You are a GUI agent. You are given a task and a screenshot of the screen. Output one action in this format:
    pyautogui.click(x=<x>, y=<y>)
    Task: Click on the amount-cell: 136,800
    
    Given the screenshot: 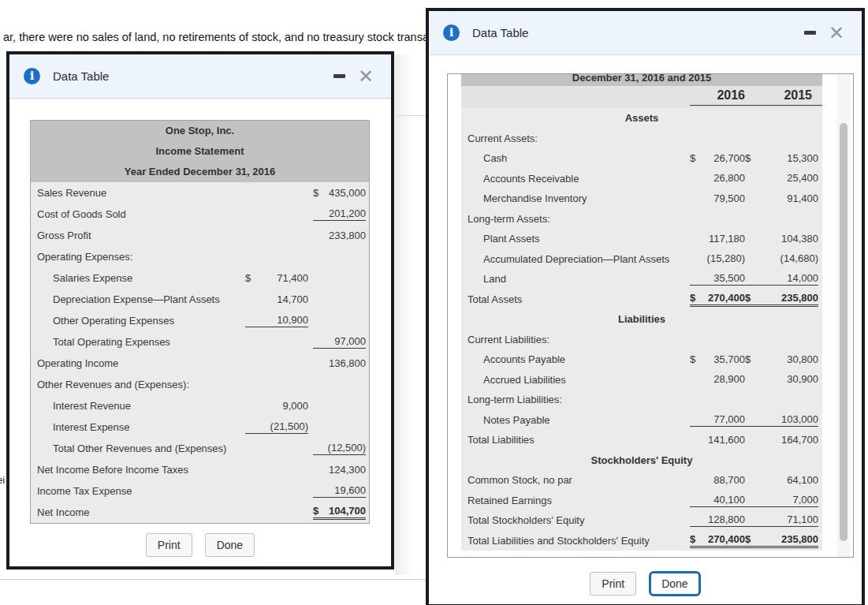 What is the action you would take?
    pyautogui.click(x=339, y=364)
    